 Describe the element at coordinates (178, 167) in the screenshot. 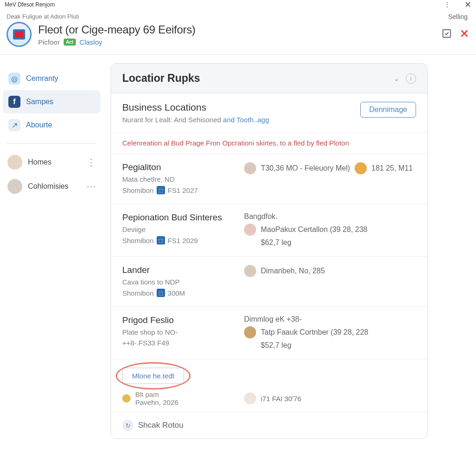

I see `location-name: Pegialiton` at that location.